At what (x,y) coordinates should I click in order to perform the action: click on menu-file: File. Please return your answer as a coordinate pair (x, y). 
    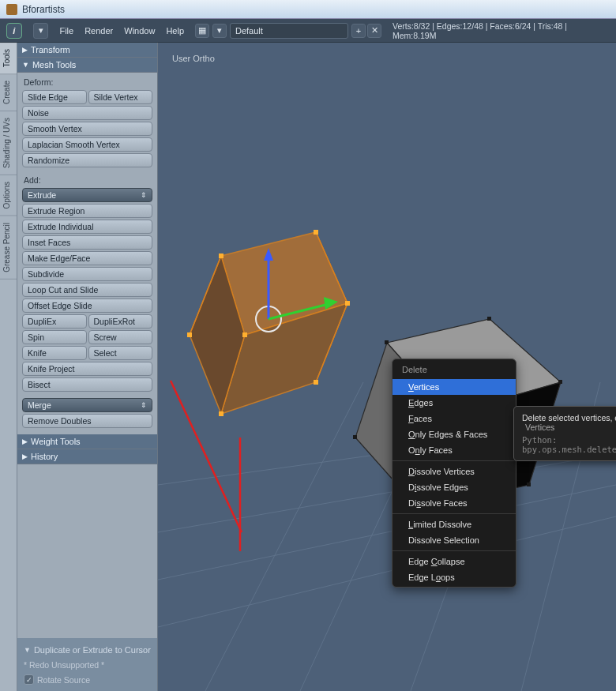
    Looking at the image, I should click on (66, 31).